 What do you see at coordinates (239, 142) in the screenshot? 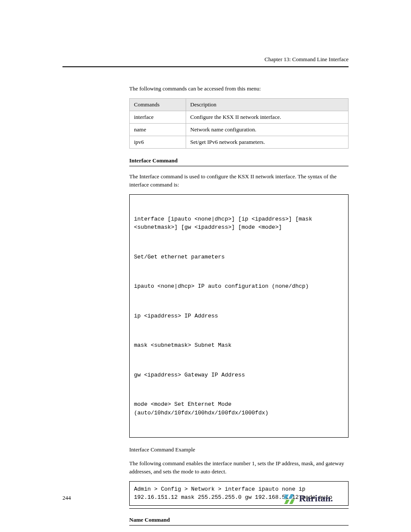
I see `table-row: ipv6 Set/get IPv6 network parameters.` at bounding box center [239, 142].